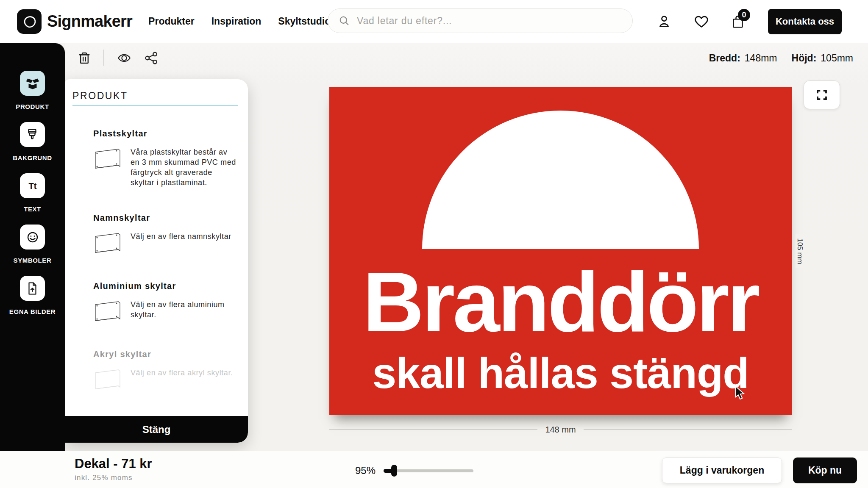  Describe the element at coordinates (165, 286) in the screenshot. I see `product-option-heading: Aluminium skyltar` at that location.